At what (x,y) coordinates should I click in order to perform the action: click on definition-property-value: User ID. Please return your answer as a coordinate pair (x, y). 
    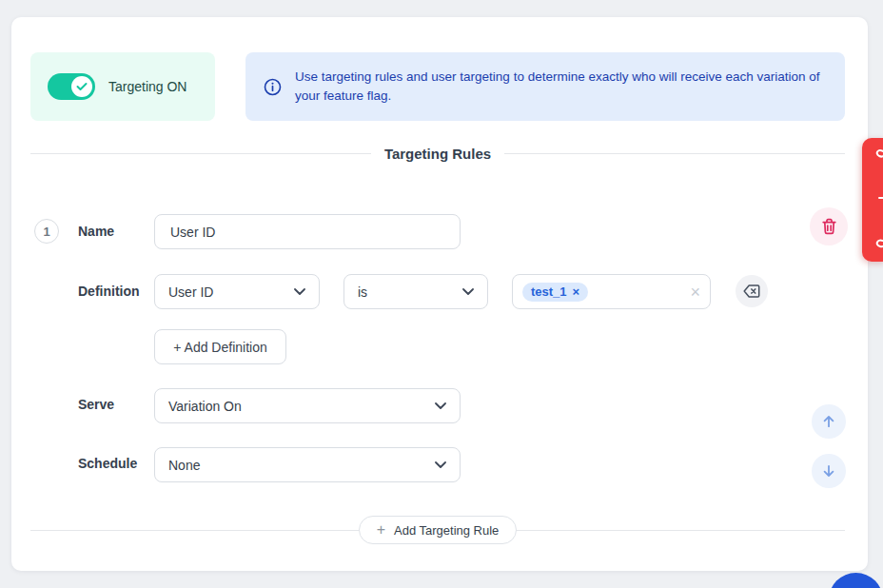
    Looking at the image, I should click on (190, 292).